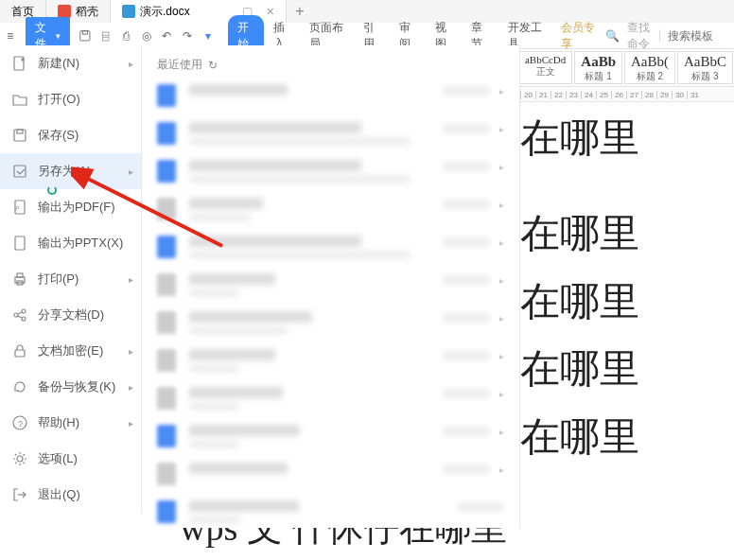 The image size is (734, 560). I want to click on refresh-icon: ↻, so click(213, 65).